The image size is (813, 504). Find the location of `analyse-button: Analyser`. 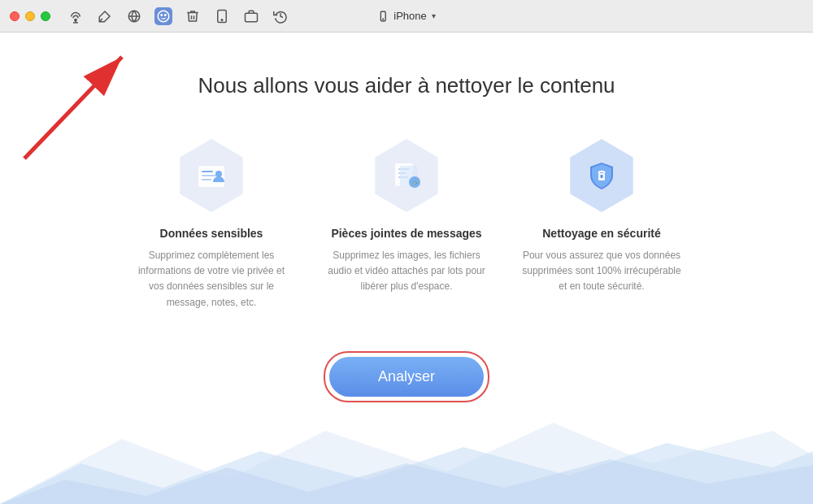

analyse-button: Analyser is located at coordinates (406, 377).